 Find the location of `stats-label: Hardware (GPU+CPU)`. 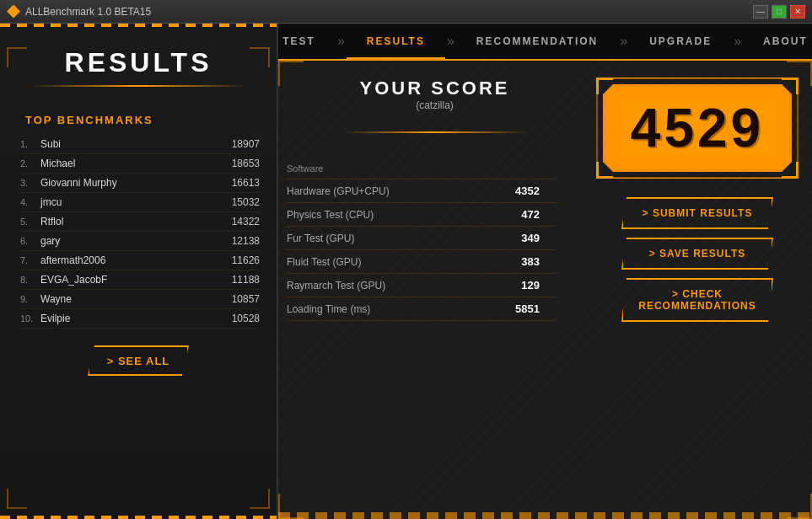

stats-label: Hardware (GPU+CPU) is located at coordinates (338, 191).